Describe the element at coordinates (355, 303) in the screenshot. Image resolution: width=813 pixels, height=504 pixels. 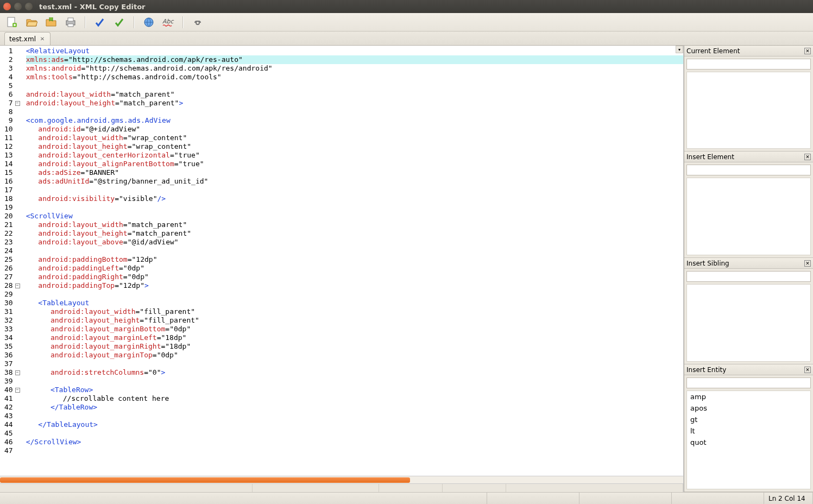
I see `code-line: <TableLayout` at that location.